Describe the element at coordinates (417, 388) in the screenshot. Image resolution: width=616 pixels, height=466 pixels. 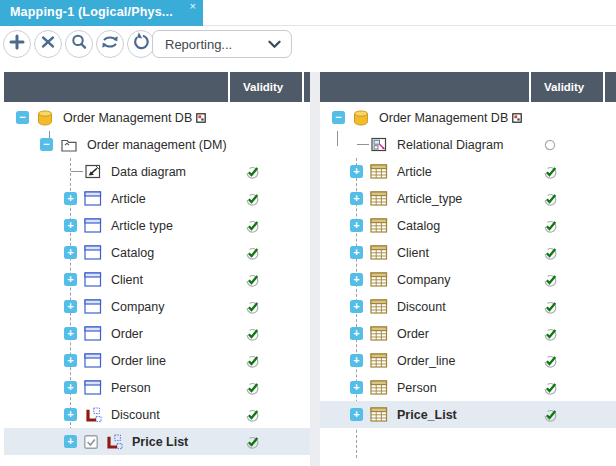
I see `tree-item-label: Person` at that location.